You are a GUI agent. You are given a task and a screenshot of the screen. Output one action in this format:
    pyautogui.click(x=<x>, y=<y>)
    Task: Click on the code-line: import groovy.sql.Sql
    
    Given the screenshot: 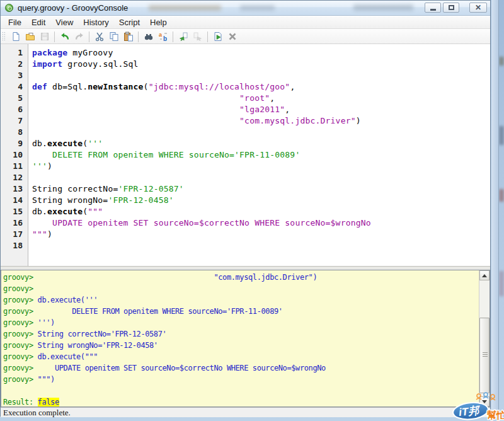 What is the action you would take?
    pyautogui.click(x=261, y=64)
    